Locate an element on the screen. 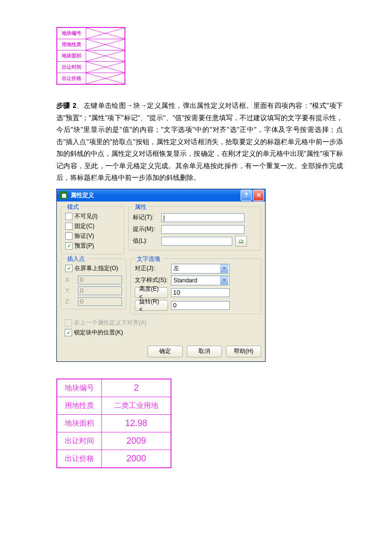 This screenshot has height=555, width=392. result-label: 用地性质 is located at coordinates (79, 406).